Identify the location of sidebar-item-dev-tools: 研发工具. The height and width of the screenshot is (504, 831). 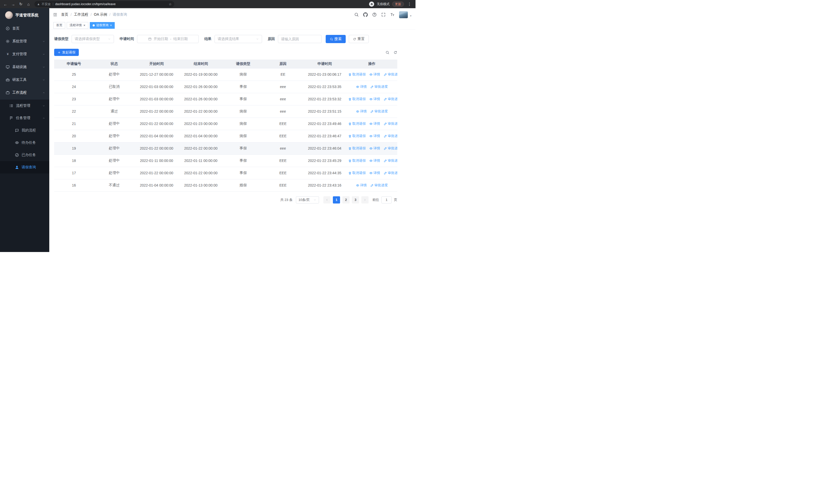
(25, 80).